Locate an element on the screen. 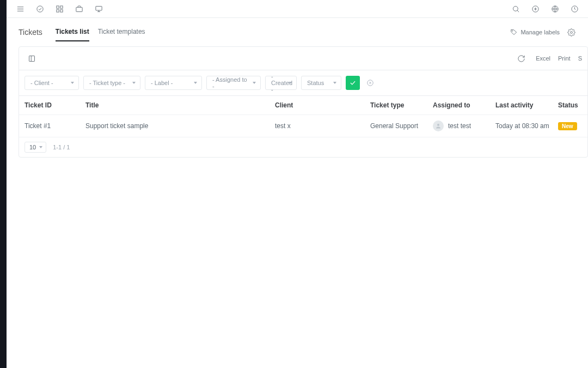 The width and height of the screenshot is (588, 368). page-size-select: 10 is located at coordinates (35, 147).